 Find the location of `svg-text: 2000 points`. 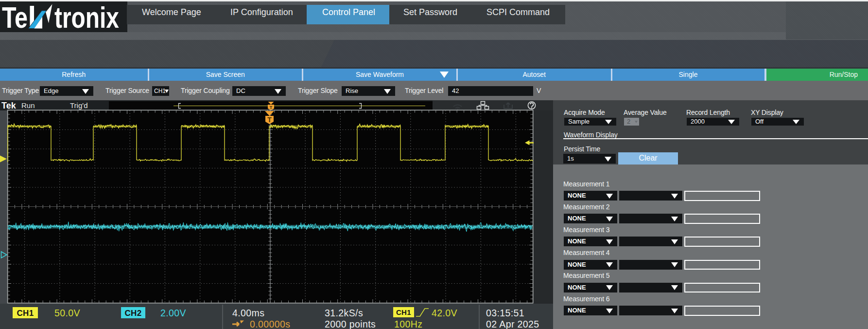

svg-text: 2000 points is located at coordinates (350, 324).